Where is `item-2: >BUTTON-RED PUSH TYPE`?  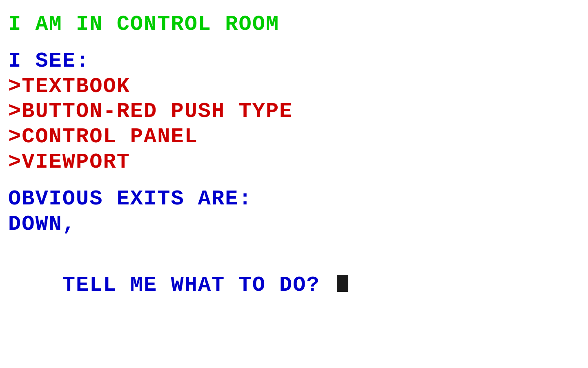
item-2: >BUTTON-RED PUSH TYPE is located at coordinates (294, 112).